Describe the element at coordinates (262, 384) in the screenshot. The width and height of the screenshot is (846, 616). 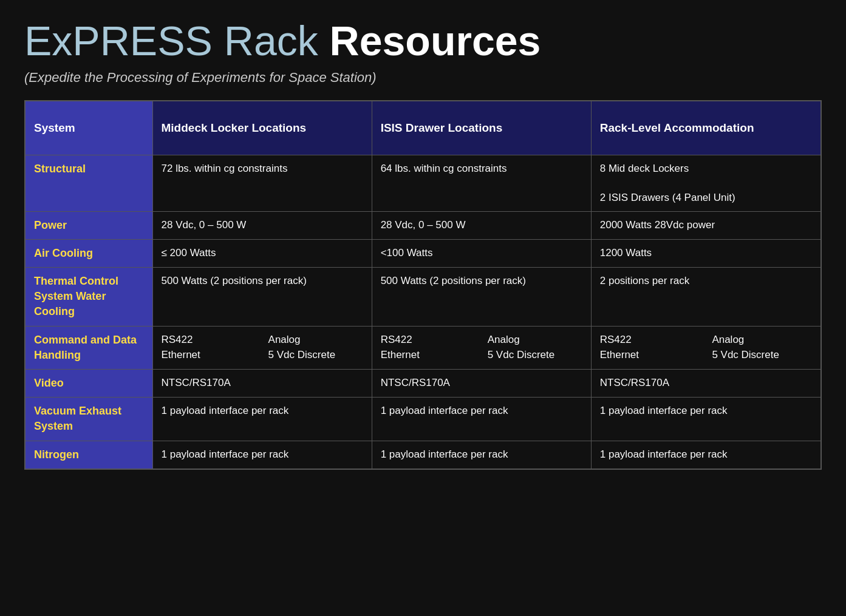
I see `video-middeck: NTSC/RS170A` at that location.